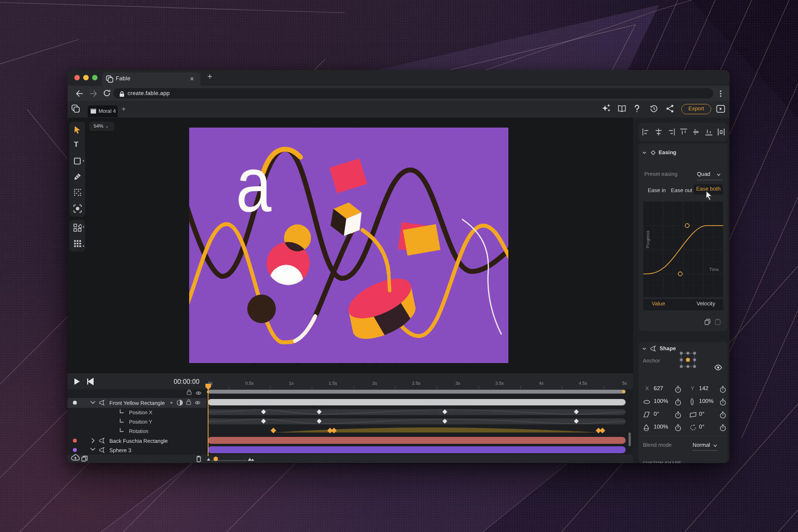 Image resolution: width=798 pixels, height=532 pixels. What do you see at coordinates (141, 413) in the screenshot?
I see `svg-text: Position X` at bounding box center [141, 413].